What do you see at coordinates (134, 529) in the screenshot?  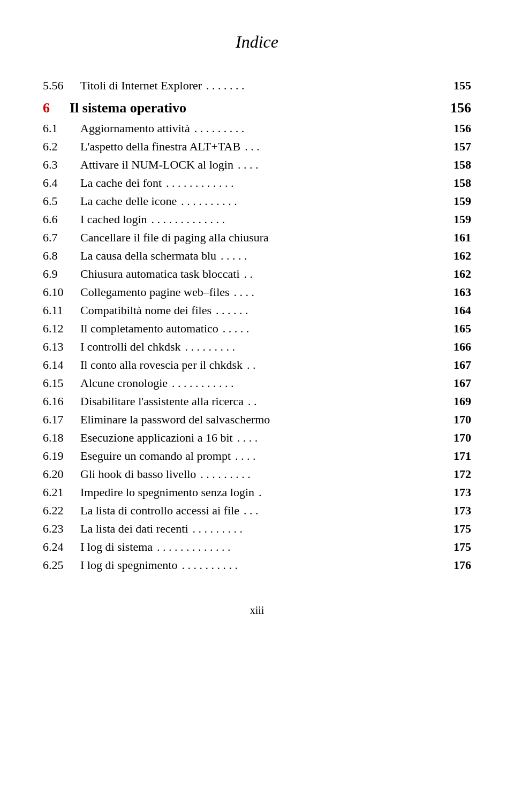 I see `section-label: La lista dei dati recenti` at bounding box center [134, 529].